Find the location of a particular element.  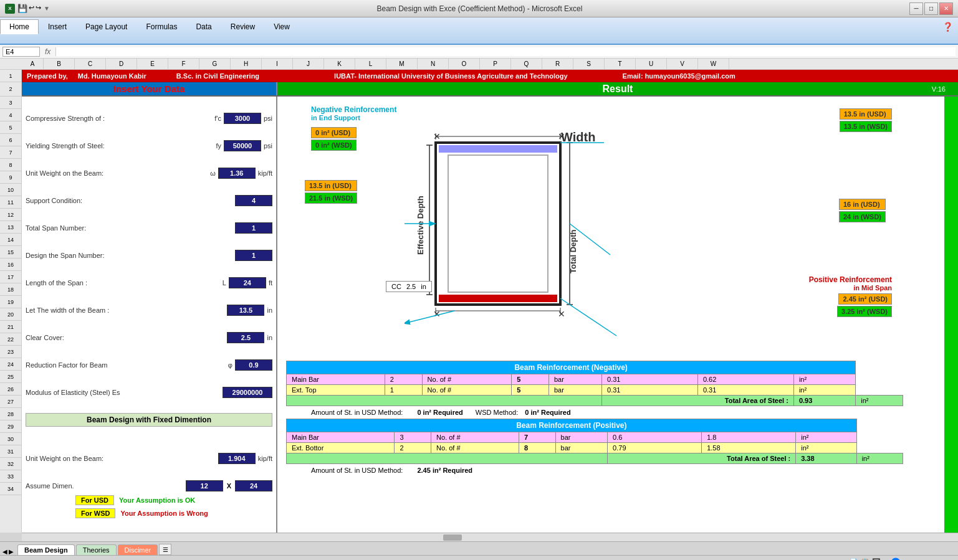

modulus-row: Modulus of Elasticity (Steel) Es 2900000… is located at coordinates (149, 392).